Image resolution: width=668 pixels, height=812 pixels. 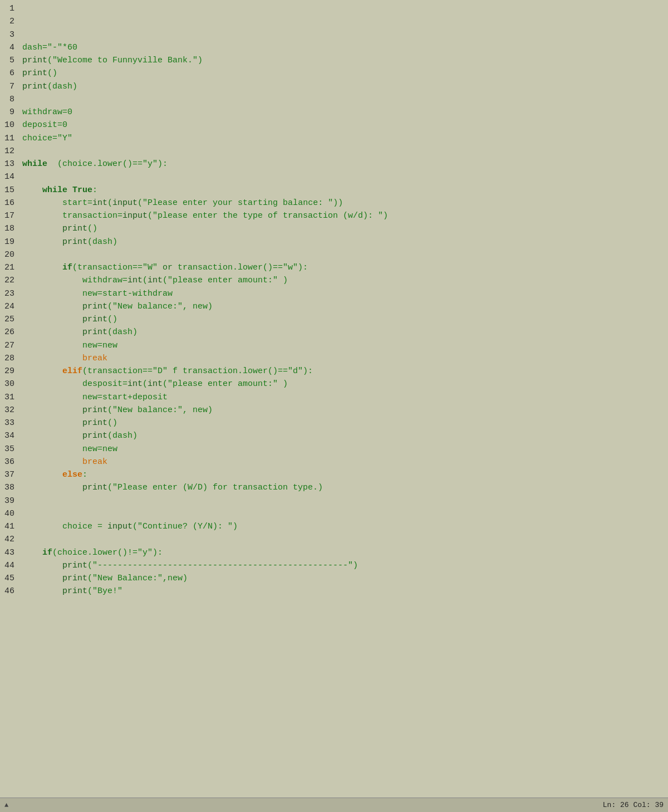 I want to click on line-number: 37, so click(x=7, y=475).